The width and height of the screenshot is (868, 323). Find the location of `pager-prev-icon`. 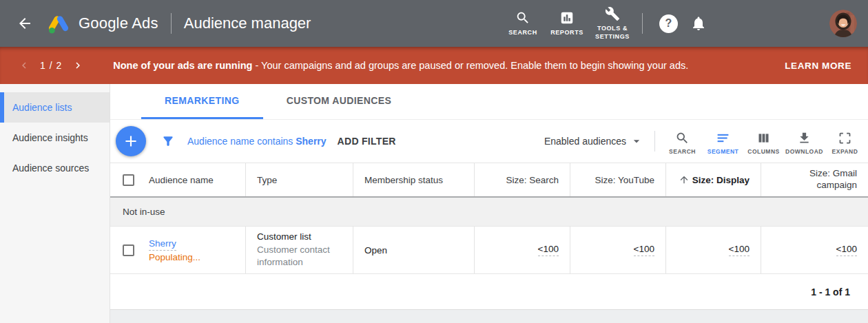

pager-prev-icon is located at coordinates (24, 65).